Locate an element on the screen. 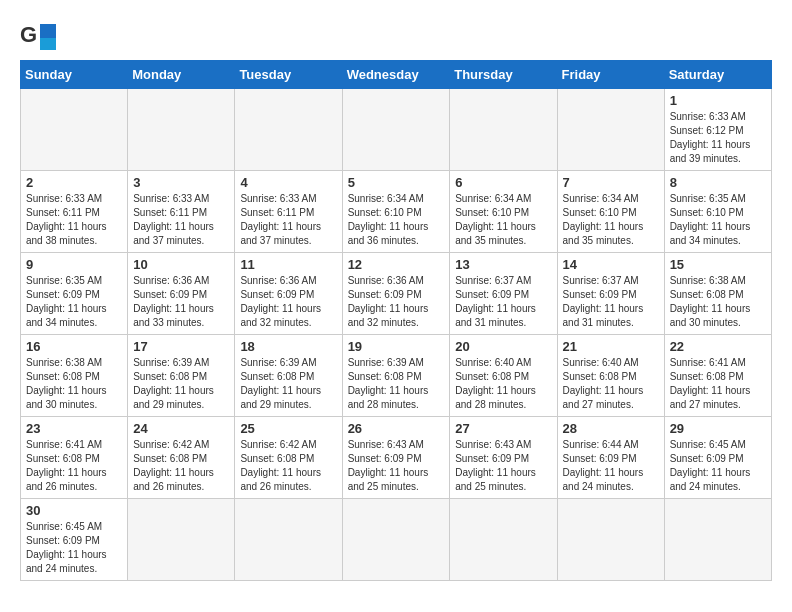 The height and width of the screenshot is (612, 792). day-number: 2 is located at coordinates (74, 182).